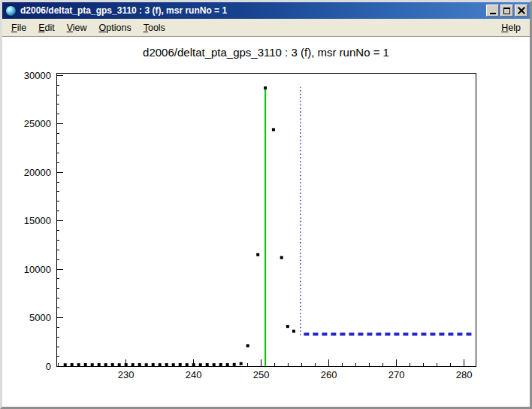 Image resolution: width=532 pixels, height=409 pixels. Describe the element at coordinates (261, 374) in the screenshot. I see `svg-text: 250` at that location.